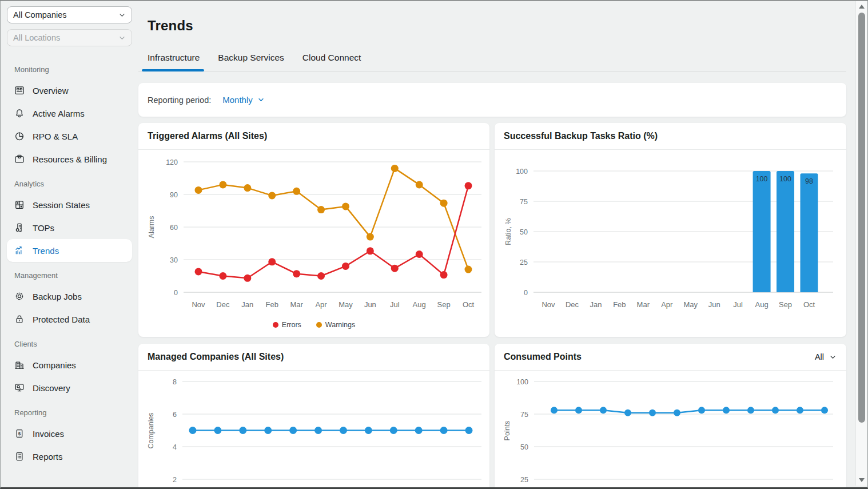  What do you see at coordinates (819, 357) in the screenshot?
I see `consumed-points-filter-value: All` at bounding box center [819, 357].